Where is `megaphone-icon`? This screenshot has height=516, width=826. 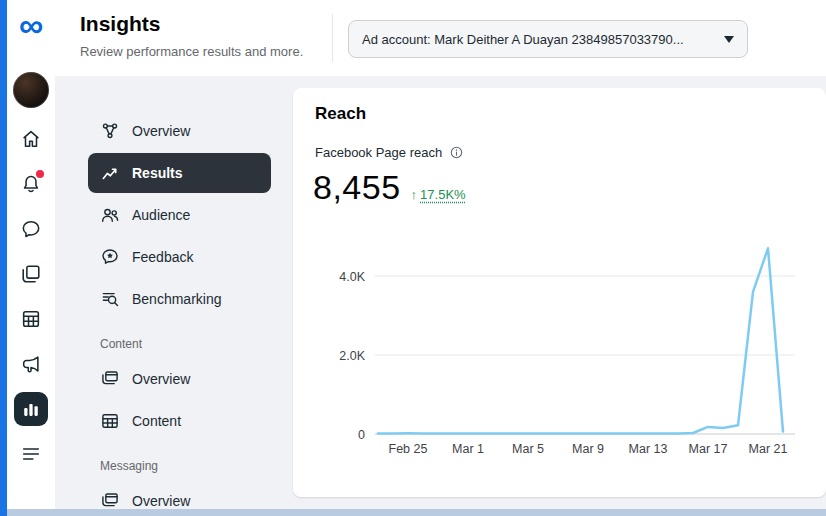
megaphone-icon is located at coordinates (31, 364).